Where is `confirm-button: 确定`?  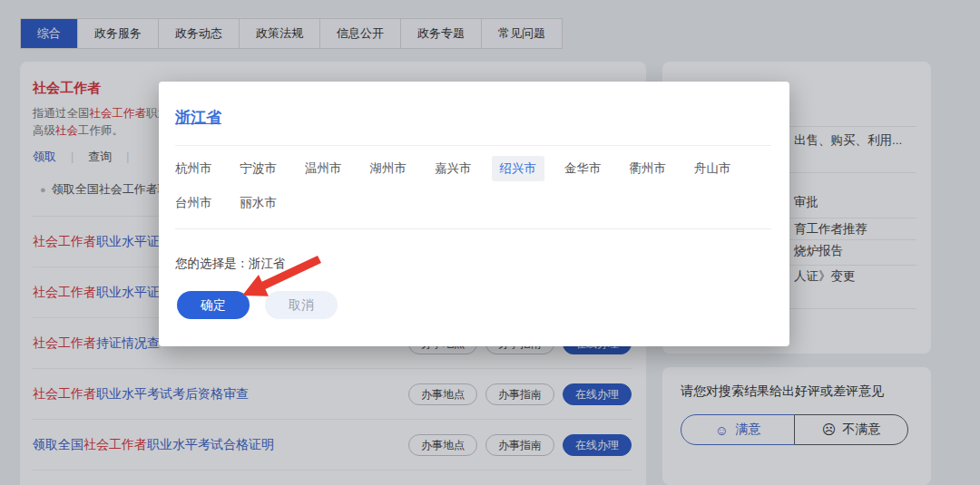
confirm-button: 确定 is located at coordinates (213, 305).